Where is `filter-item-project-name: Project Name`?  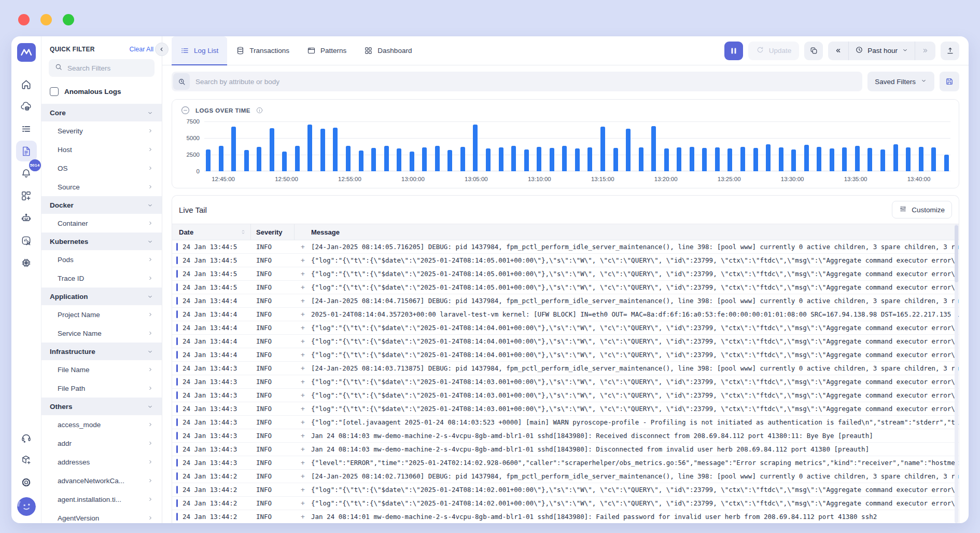 filter-item-project-name: Project Name is located at coordinates (102, 315).